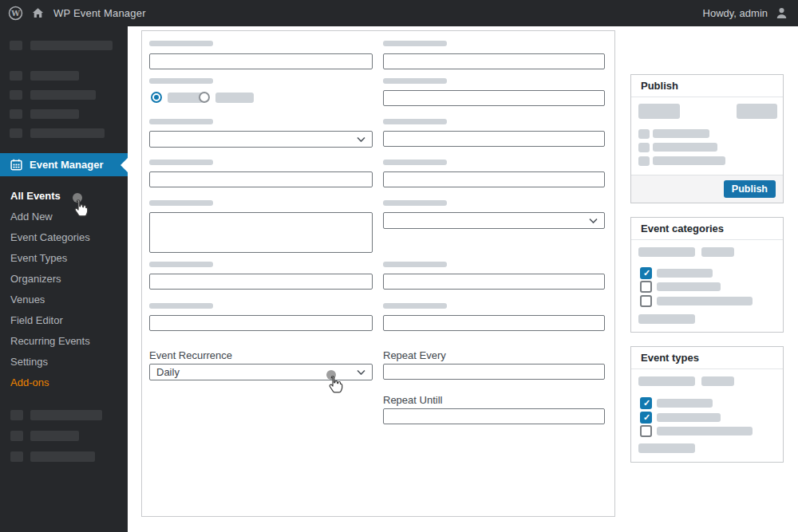 The width and height of the screenshot is (798, 532). Describe the element at coordinates (64, 383) in the screenshot. I see `sidebar-item-add-ons: Add-ons` at that location.